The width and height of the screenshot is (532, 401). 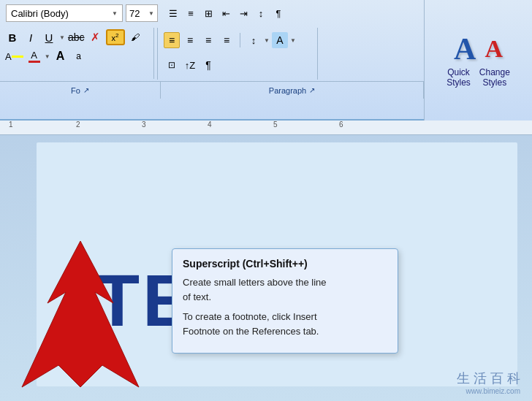 What do you see at coordinates (142, 13) in the screenshot?
I see `font-size-box: 72 ▼` at bounding box center [142, 13].